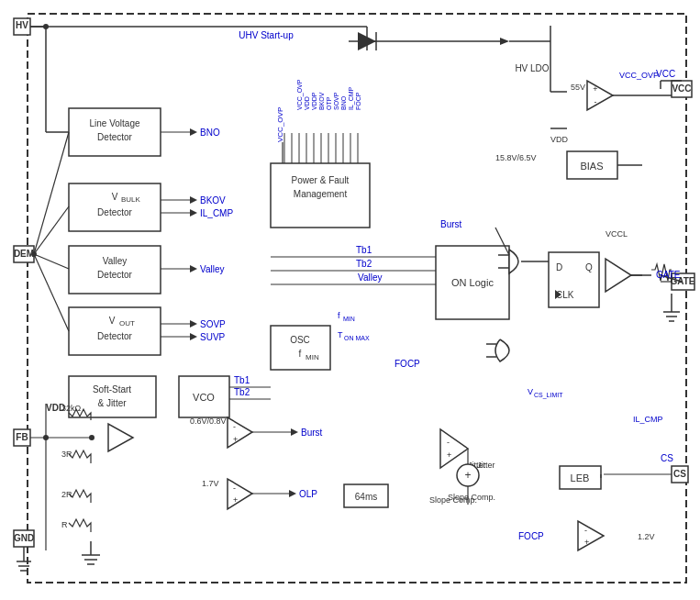 Image resolution: width=700 pixels, height=600 pixels. I want to click on svg-text: HV, so click(22, 26).